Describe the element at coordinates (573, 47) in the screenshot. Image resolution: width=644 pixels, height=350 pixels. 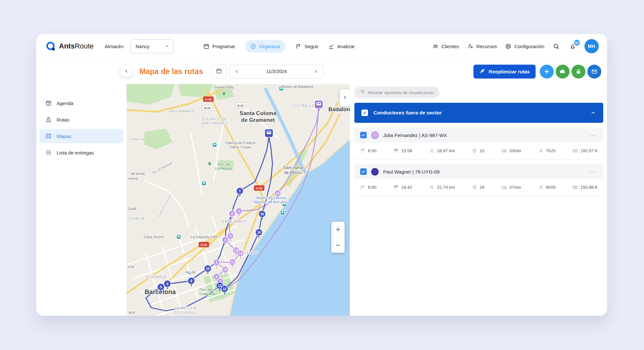
I see `notifications-button: 52` at that location.